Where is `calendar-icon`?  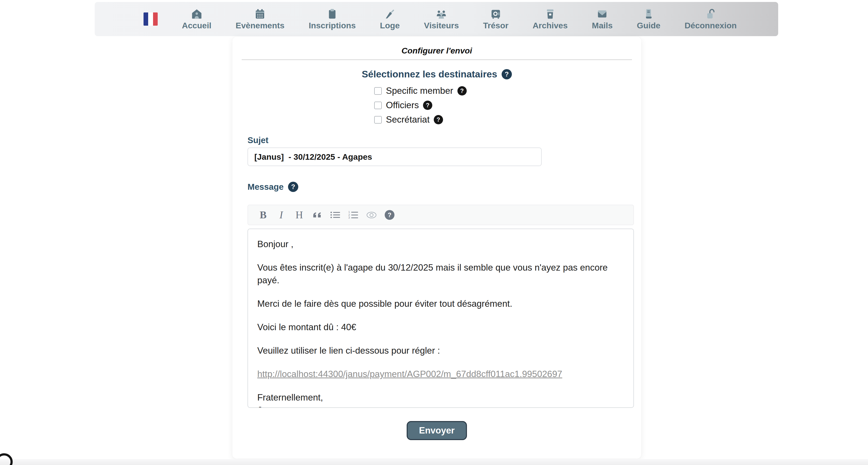 calendar-icon is located at coordinates (260, 13).